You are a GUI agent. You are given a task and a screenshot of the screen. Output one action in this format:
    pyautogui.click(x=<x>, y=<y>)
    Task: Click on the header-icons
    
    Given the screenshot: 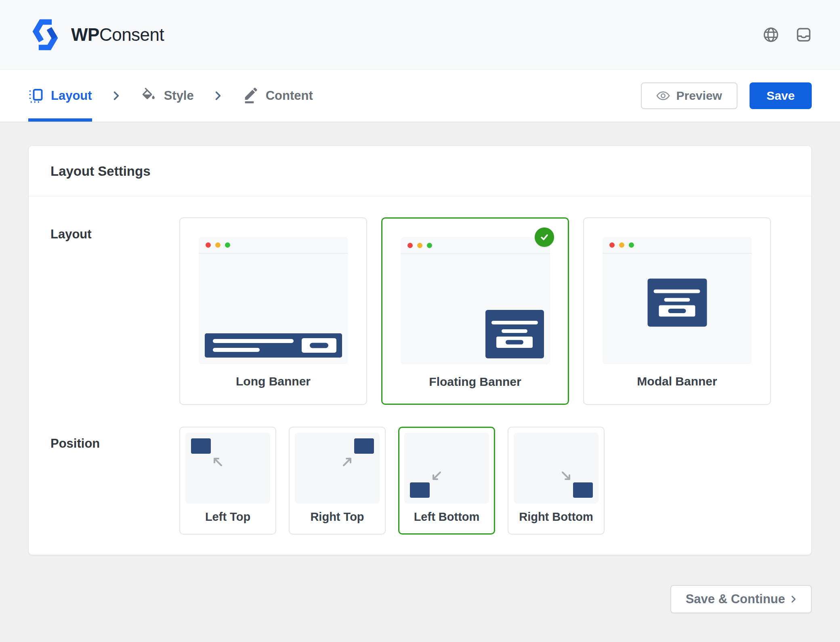 What is the action you would take?
    pyautogui.click(x=787, y=35)
    